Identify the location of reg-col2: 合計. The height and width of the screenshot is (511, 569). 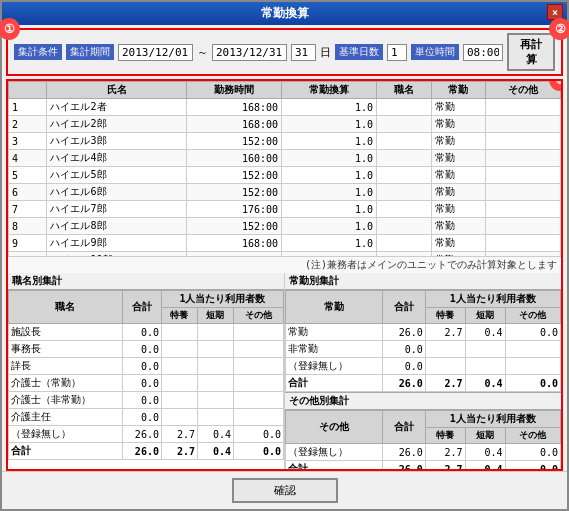
(404, 308).